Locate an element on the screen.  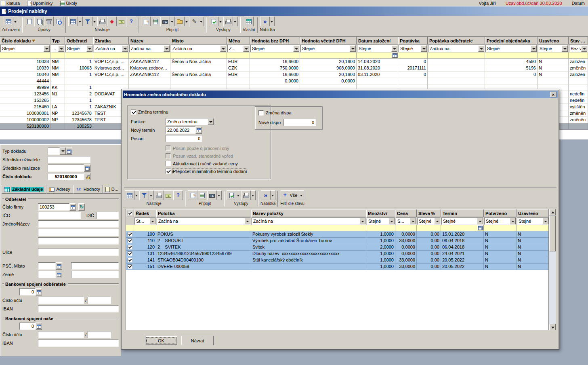
option-přepočet-minimálního-termínu-dodání: Přepočet minimálního termínu dodání is located at coordinates (216, 171).